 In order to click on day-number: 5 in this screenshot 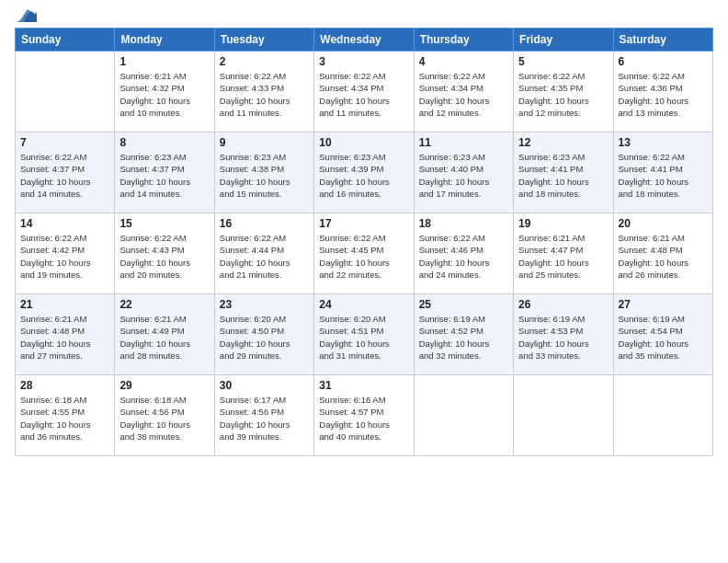, I will do `click(563, 62)`.